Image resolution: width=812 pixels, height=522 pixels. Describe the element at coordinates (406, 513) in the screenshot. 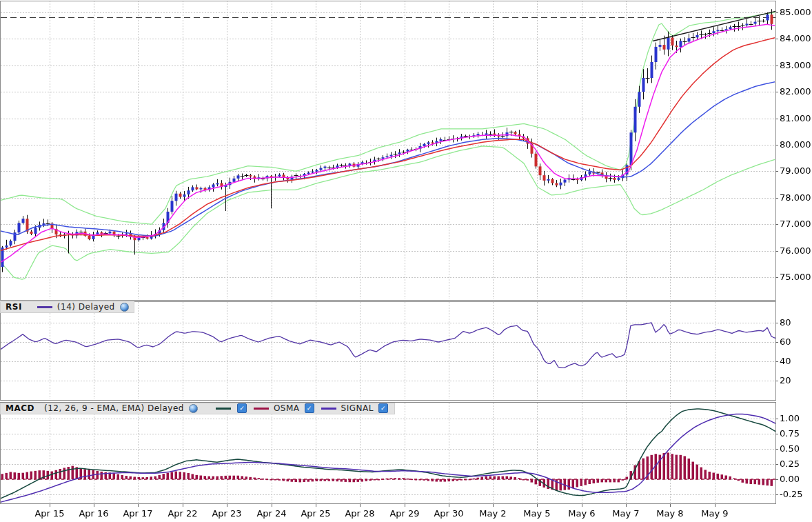

I see `date-axis` at that location.